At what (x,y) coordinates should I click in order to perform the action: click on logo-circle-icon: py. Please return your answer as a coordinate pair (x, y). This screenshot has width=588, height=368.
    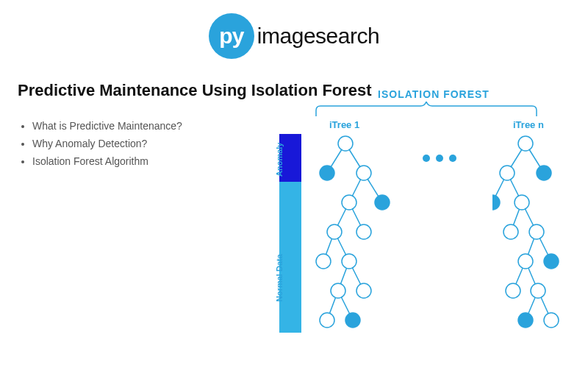
    Looking at the image, I should click on (232, 36).